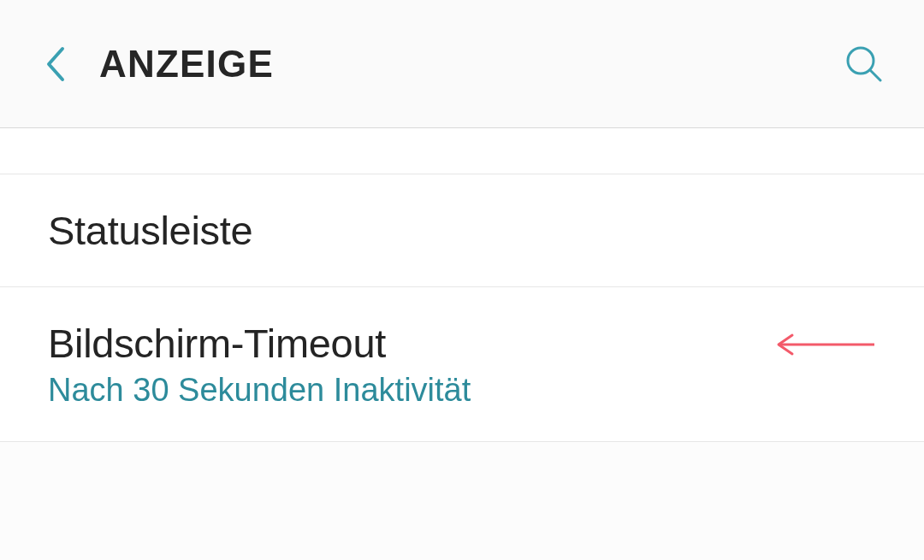  What do you see at coordinates (825, 345) in the screenshot?
I see `arrow-left-icon` at bounding box center [825, 345].